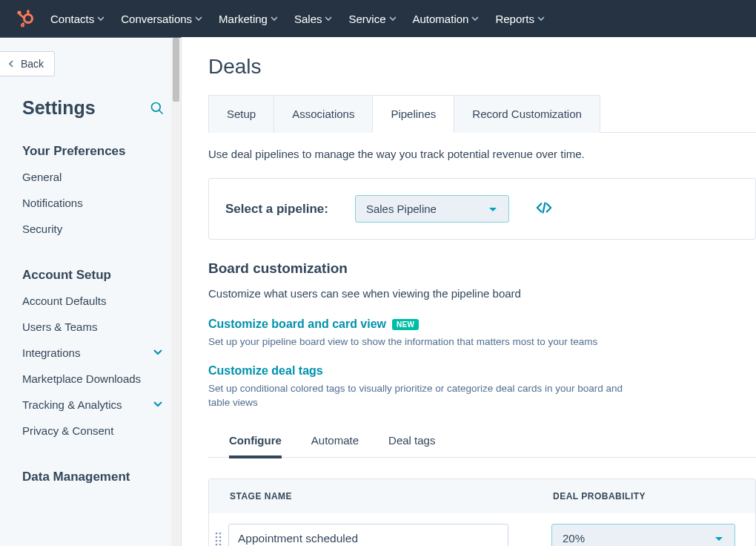  I want to click on sidebar-heading-account-setup: Account Setup, so click(96, 275).